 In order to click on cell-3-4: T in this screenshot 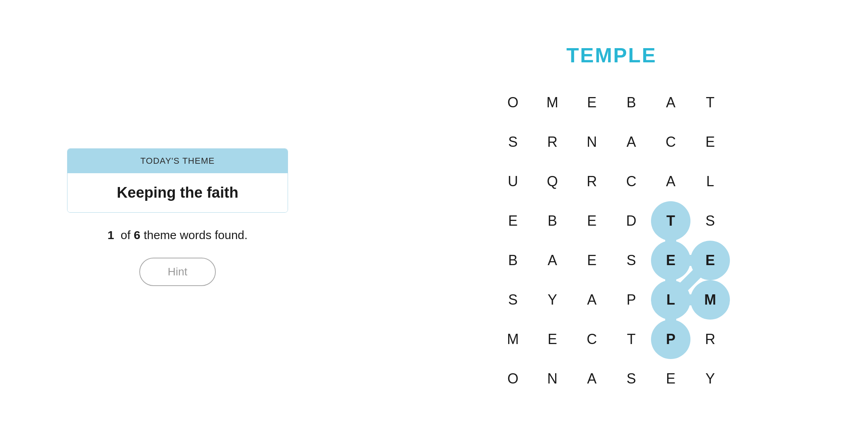, I will do `click(671, 221)`.